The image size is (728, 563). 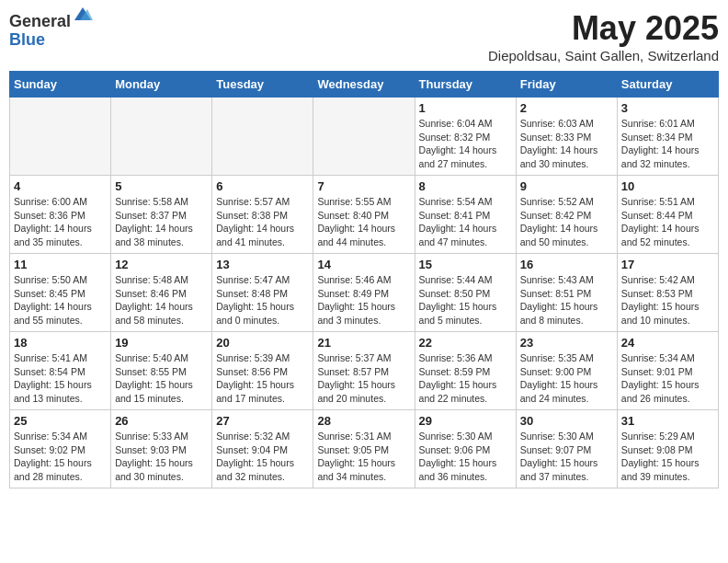 What do you see at coordinates (364, 300) in the screenshot?
I see `day-info: Sunrise: 5:46 AMSunset: 8:49 PMDaylight:…` at bounding box center [364, 300].